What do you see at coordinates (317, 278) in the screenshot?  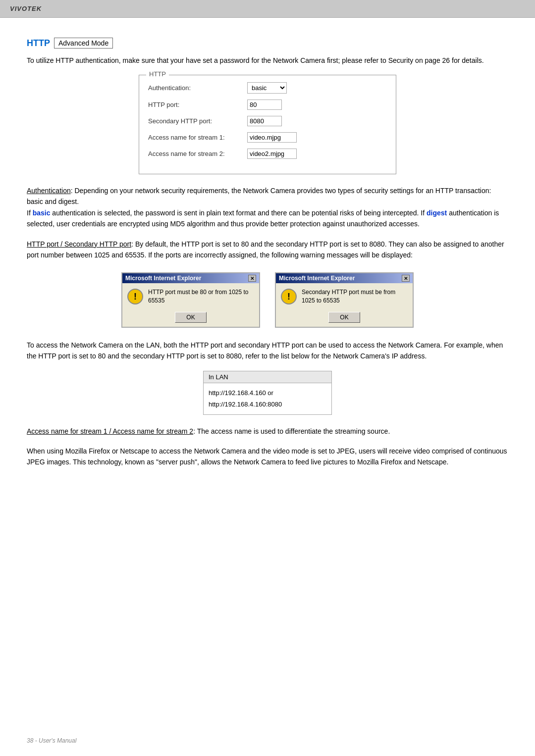 I see `dialog-2-title: Microsoft Internet Explorer` at bounding box center [317, 278].